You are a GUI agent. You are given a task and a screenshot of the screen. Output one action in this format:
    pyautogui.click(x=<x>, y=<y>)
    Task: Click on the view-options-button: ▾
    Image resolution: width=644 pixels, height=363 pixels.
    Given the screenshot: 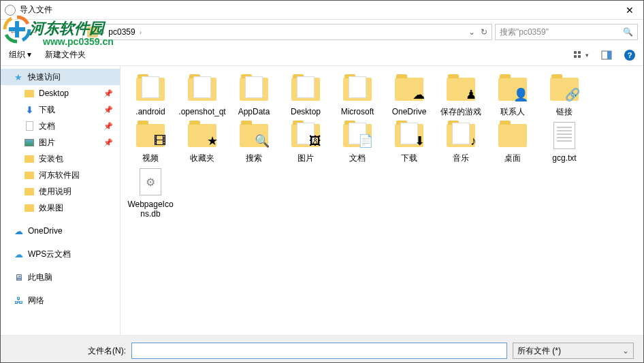 What is the action you would take?
    pyautogui.click(x=581, y=55)
    